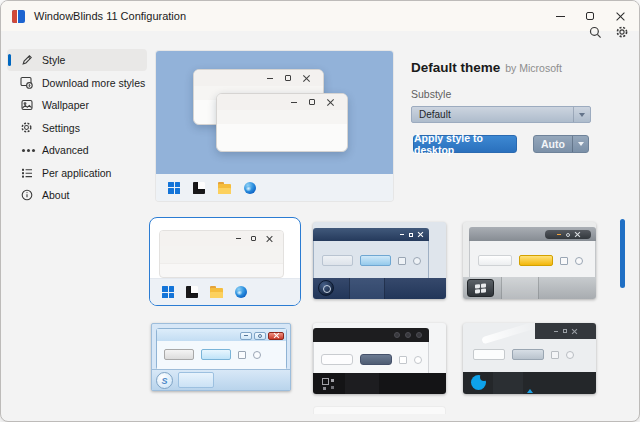 The image size is (640, 422). What do you see at coordinates (26, 82) in the screenshot?
I see `download-styles-icon` at bounding box center [26, 82].